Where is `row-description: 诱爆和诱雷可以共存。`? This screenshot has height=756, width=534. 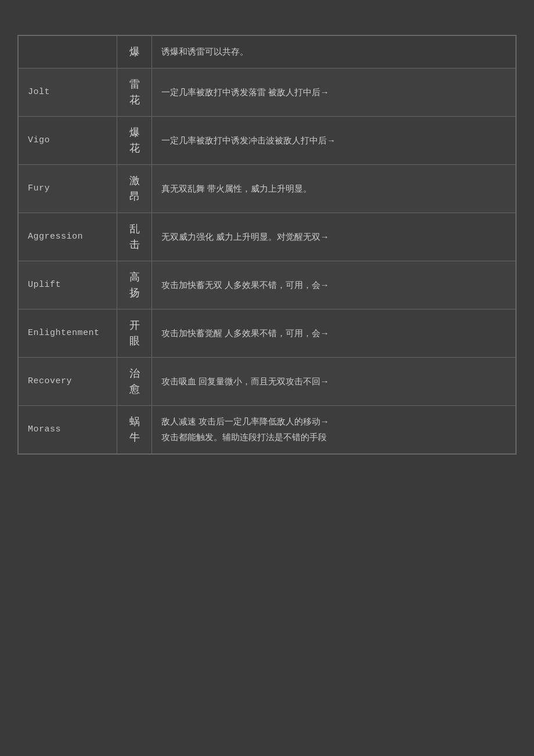
row-description: 诱爆和诱雷可以共存。 is located at coordinates (334, 52).